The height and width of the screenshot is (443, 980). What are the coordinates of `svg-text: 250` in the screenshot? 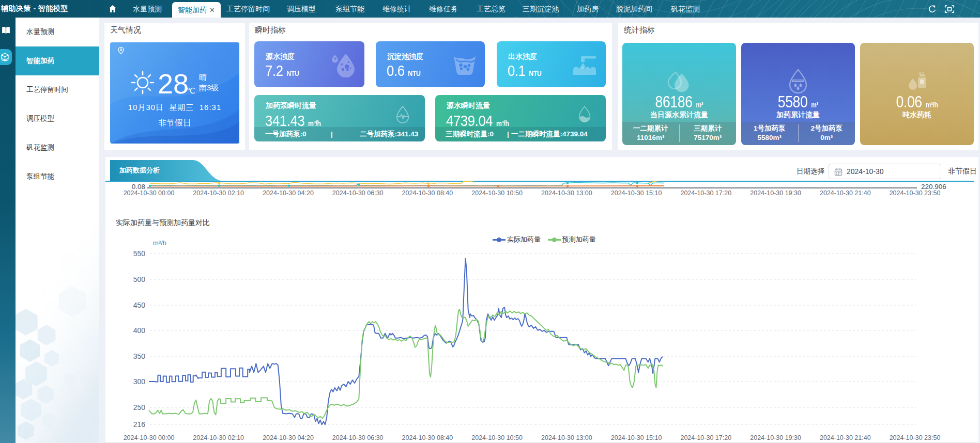 It's located at (140, 407).